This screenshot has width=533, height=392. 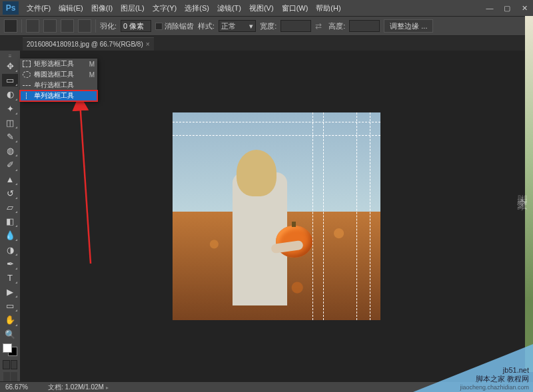 I want to click on lasso-tool: ◐, so click(x=10, y=95).